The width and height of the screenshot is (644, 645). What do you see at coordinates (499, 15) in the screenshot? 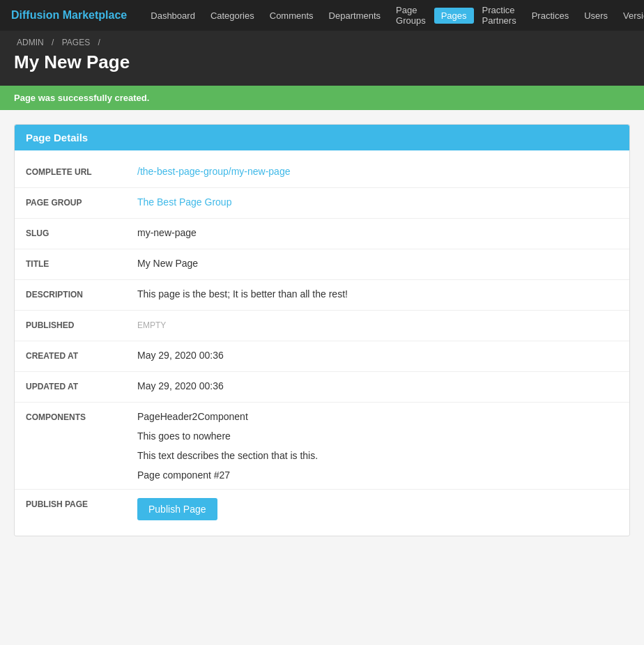
I see `nav-item-practice-partners: Practice Partners` at bounding box center [499, 15].